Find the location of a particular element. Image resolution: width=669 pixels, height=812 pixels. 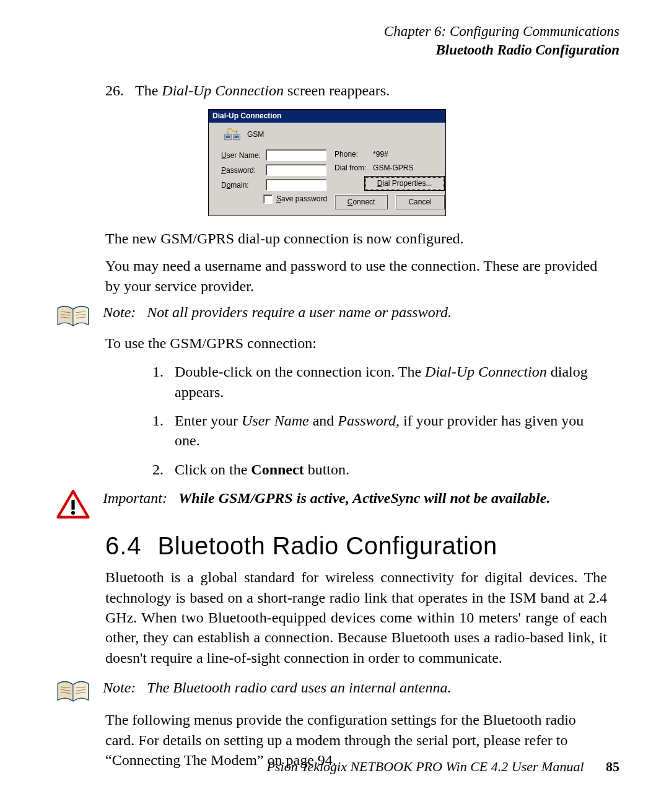

dial-properties-button: Dial Properties... is located at coordinates (404, 183).